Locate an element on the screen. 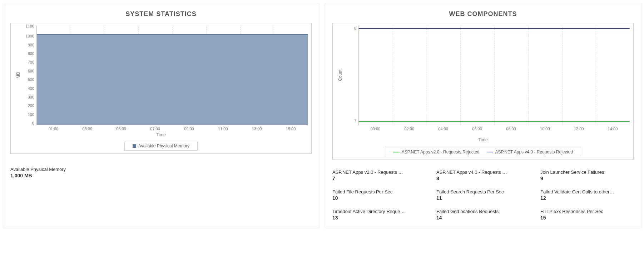 The height and width of the screenshot is (253, 644). metric-block: Failed Validate Cert Calls to other… 12 is located at coordinates (587, 195).